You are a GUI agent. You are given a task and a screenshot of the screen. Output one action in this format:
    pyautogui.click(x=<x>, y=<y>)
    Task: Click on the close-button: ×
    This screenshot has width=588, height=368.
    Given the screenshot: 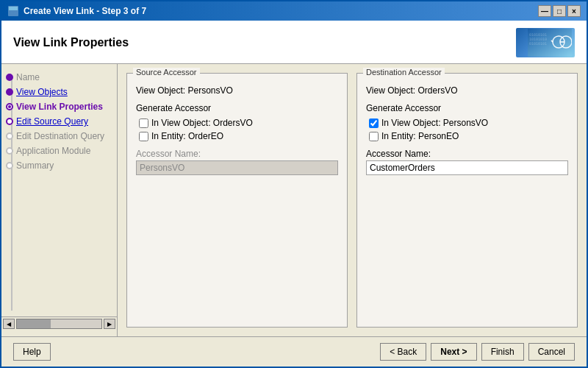 What is the action you would take?
    pyautogui.click(x=574, y=11)
    